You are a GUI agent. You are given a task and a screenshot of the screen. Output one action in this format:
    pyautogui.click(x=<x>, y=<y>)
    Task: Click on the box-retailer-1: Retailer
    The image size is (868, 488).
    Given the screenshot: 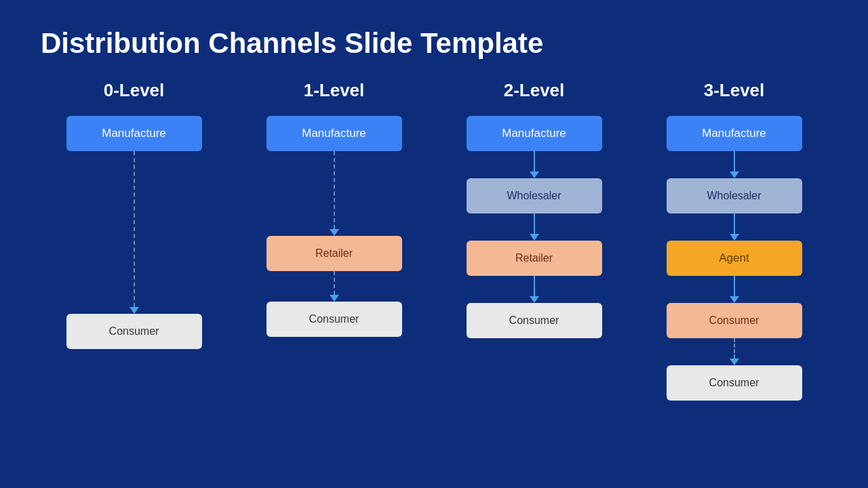 What is the action you would take?
    pyautogui.click(x=334, y=253)
    